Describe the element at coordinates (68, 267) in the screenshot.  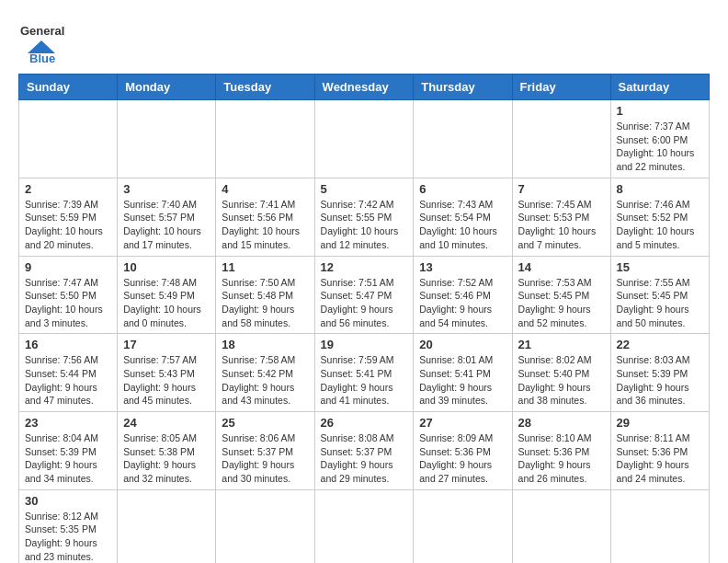
I see `day-number: 9` at that location.